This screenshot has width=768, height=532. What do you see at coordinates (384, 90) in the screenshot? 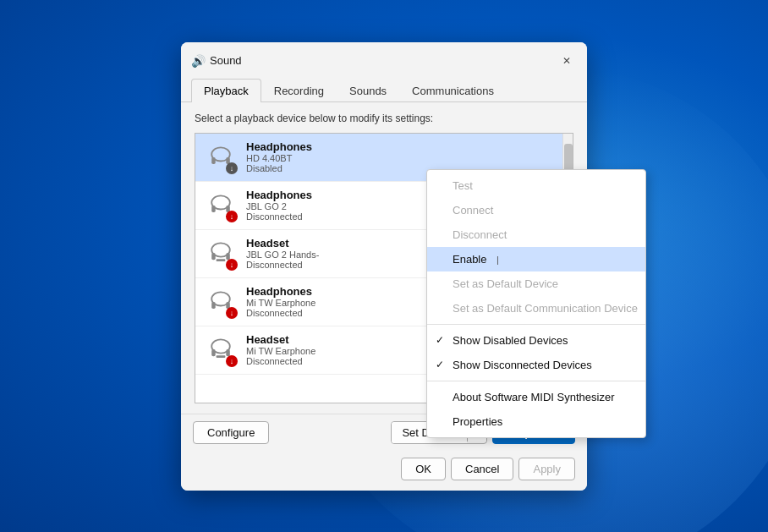
I see `tabs-bar: Playback Recording Sounds Communications` at bounding box center [384, 90].